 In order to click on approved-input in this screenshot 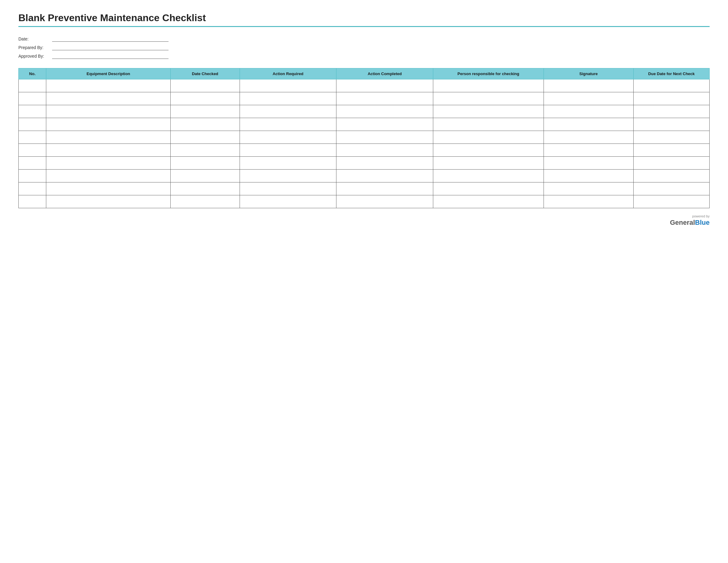, I will do `click(110, 56)`.